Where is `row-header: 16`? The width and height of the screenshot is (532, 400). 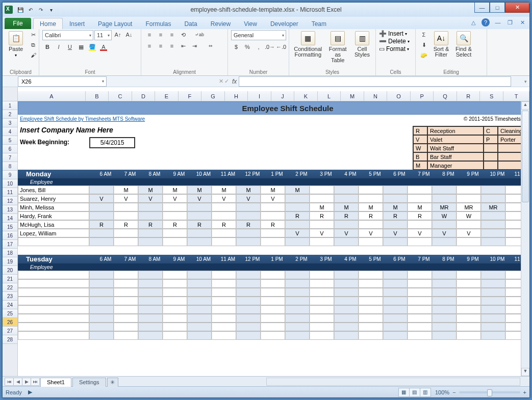 row-header: 16 is located at coordinates (10, 235).